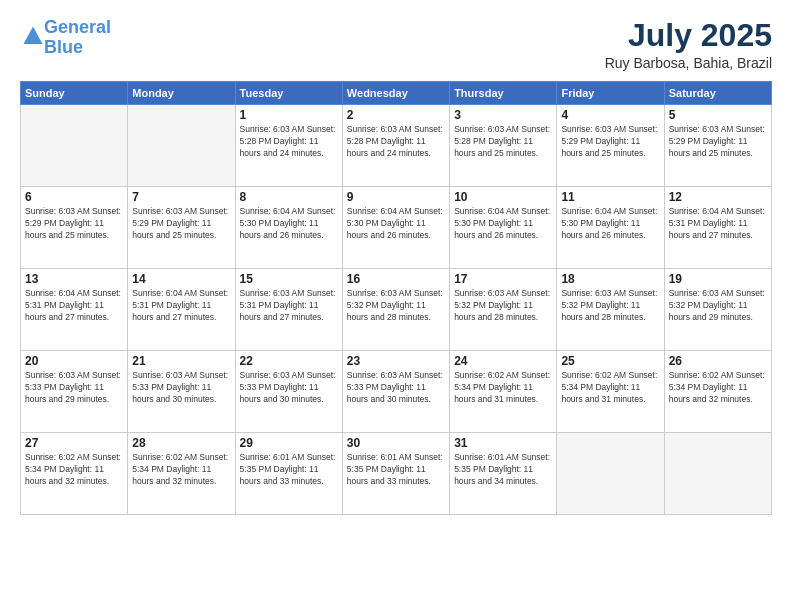 The width and height of the screenshot is (792, 612). What do you see at coordinates (396, 44) in the screenshot?
I see `header: General Blue July 2025 Ruy Barbosa, Bahi…` at bounding box center [396, 44].